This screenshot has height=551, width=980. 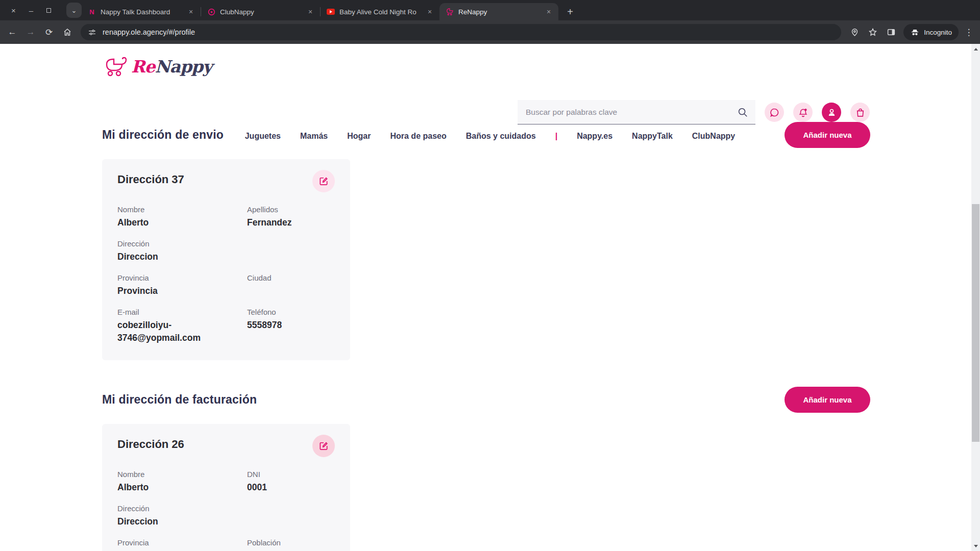 What do you see at coordinates (324, 181) in the screenshot?
I see `edit-shipping-address-button` at bounding box center [324, 181].